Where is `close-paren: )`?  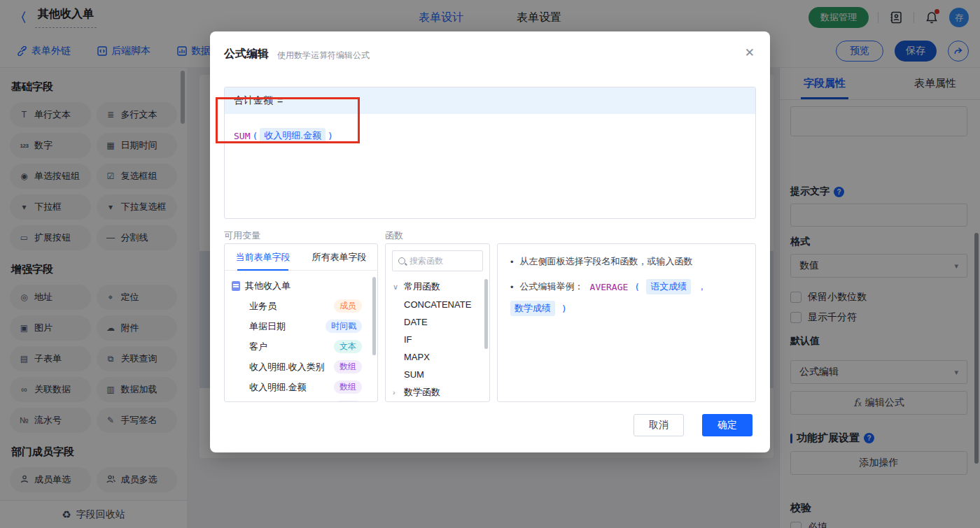 close-paren: ) is located at coordinates (330, 136).